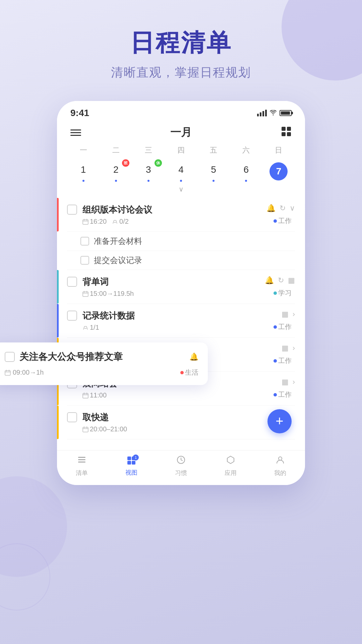 The width and height of the screenshot is (362, 644). What do you see at coordinates (189, 417) in the screenshot?
I see `task-title-6: 取快递` at bounding box center [189, 417].